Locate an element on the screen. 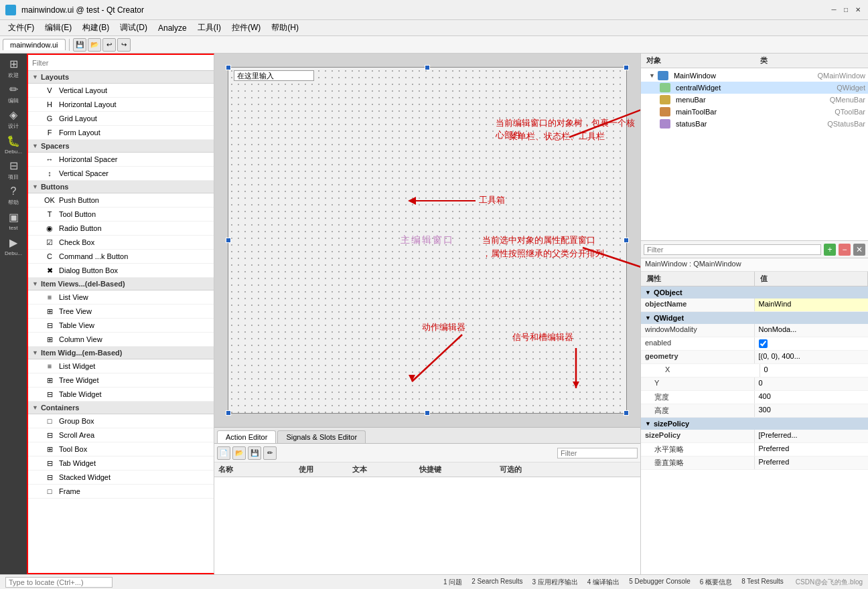  property-filter-input is located at coordinates (733, 250).